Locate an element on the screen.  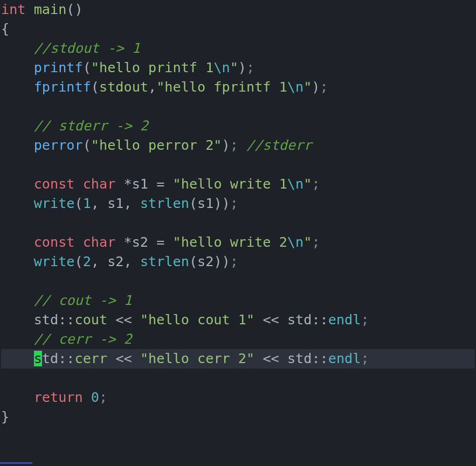
fn-strlen: strlen is located at coordinates (165, 204).